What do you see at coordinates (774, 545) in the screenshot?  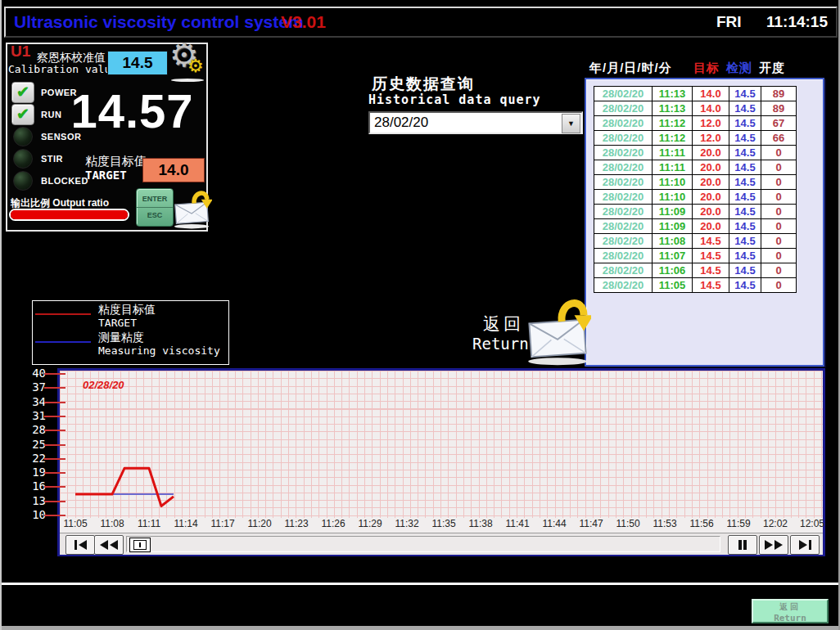 I see `fast-forward-button` at bounding box center [774, 545].